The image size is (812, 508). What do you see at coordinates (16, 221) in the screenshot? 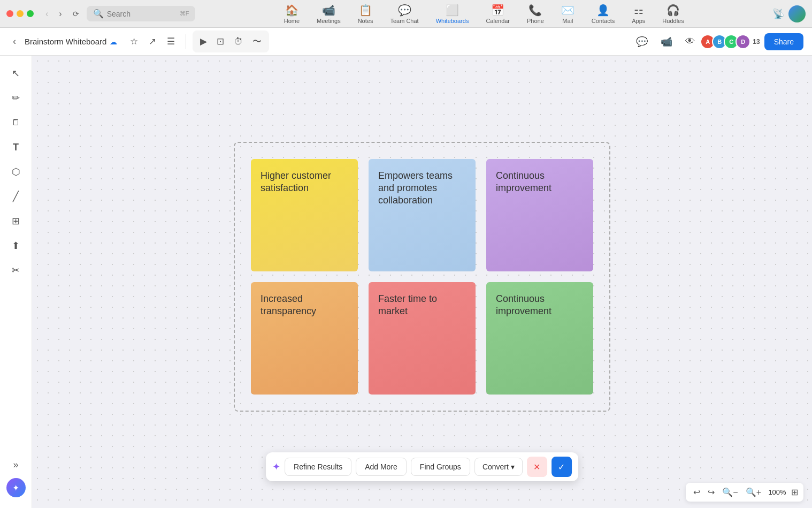
I see `frame-tool: ⊞` at bounding box center [16, 221].